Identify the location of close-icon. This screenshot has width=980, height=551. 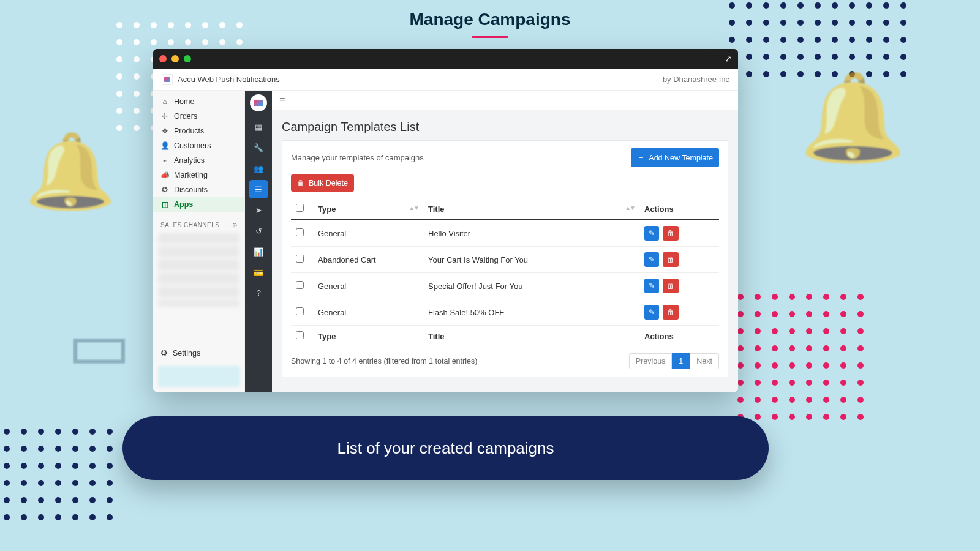
(163, 59).